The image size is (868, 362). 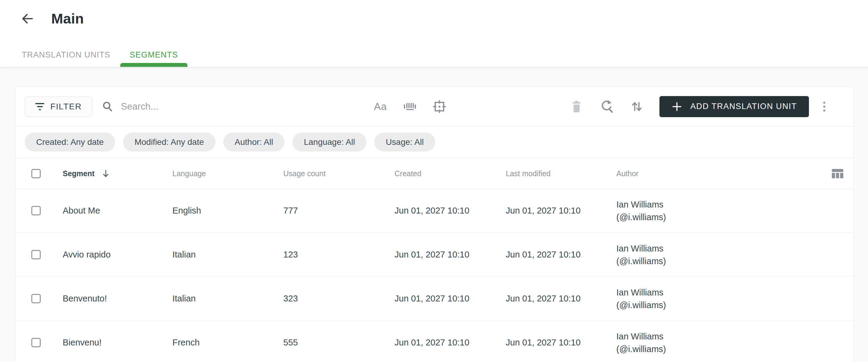 What do you see at coordinates (40, 106) in the screenshot?
I see `filter-icon` at bounding box center [40, 106].